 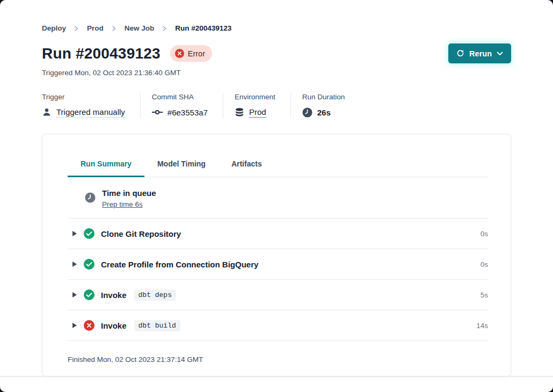 What do you see at coordinates (331, 105) in the screenshot?
I see `meta-run-duration: Run Duration 26s` at bounding box center [331, 105].